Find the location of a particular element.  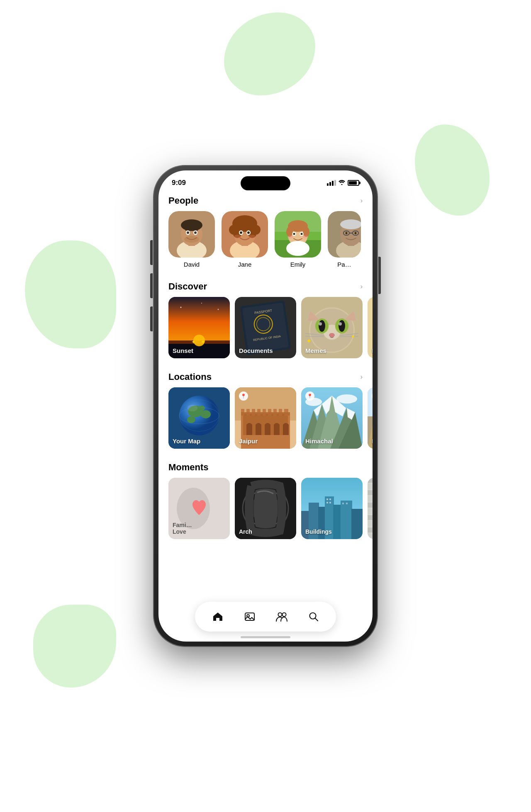

nav-people is located at coordinates (282, 617).